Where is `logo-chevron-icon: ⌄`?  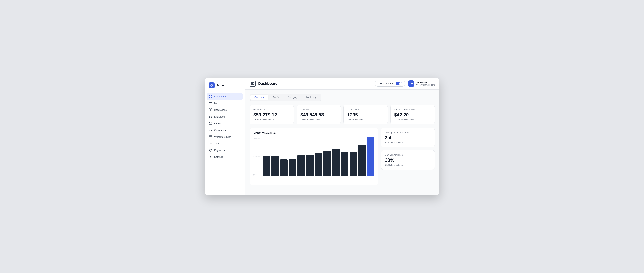 logo-chevron-icon: ⌄ is located at coordinates (240, 86).